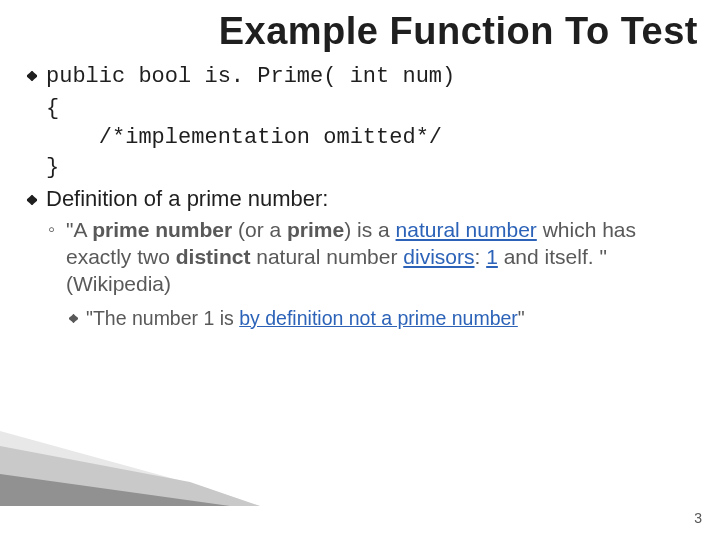 Image resolution: width=720 pixels, height=540 pixels. What do you see at coordinates (481, 256) in the screenshot?
I see `quote-colon: :` at bounding box center [481, 256].